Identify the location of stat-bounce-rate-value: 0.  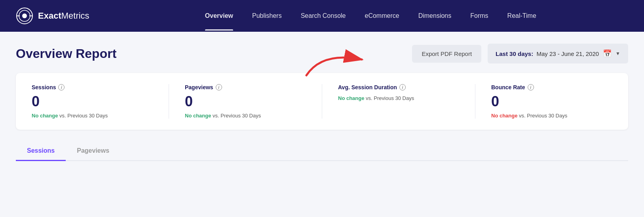
(552, 102).